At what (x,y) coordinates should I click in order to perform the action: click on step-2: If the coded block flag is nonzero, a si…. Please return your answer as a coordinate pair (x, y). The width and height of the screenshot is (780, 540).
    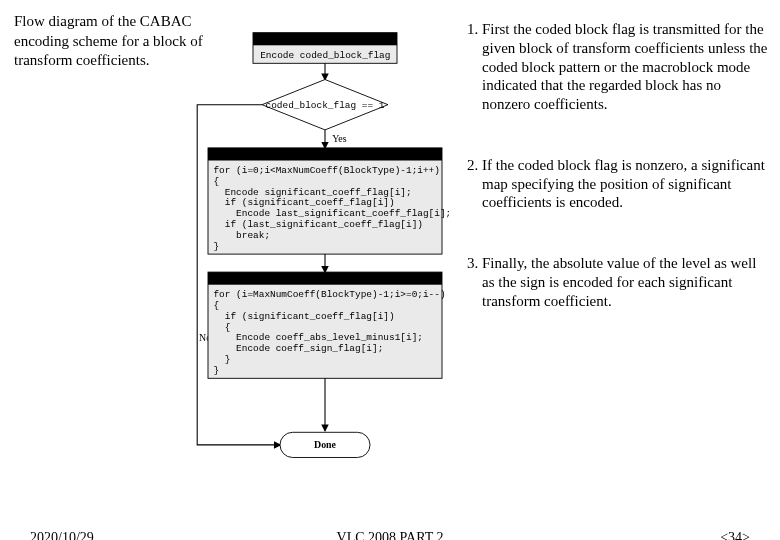
    Looking at the image, I should click on (625, 184).